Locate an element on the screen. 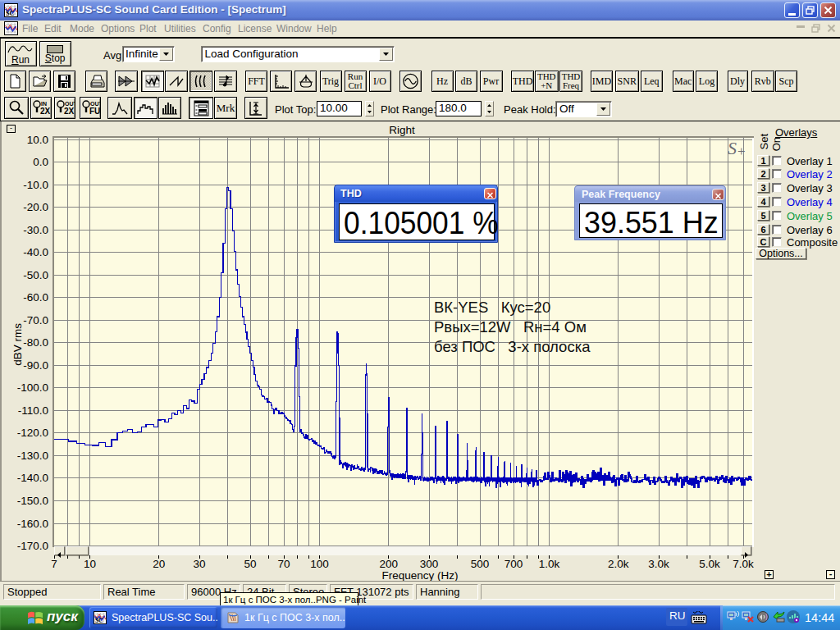 Image resolution: width=840 pixels, height=630 pixels. svg-text: IN is located at coordinates (44, 103).